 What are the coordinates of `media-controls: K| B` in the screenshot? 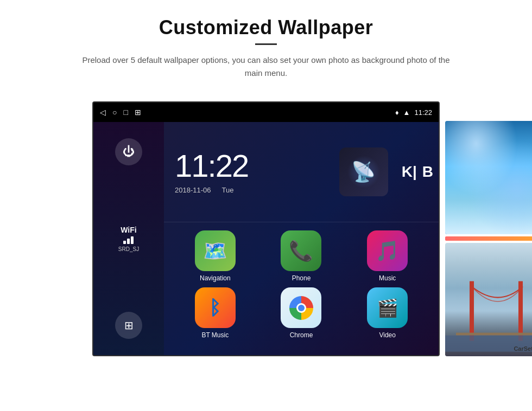 It's located at (417, 172).